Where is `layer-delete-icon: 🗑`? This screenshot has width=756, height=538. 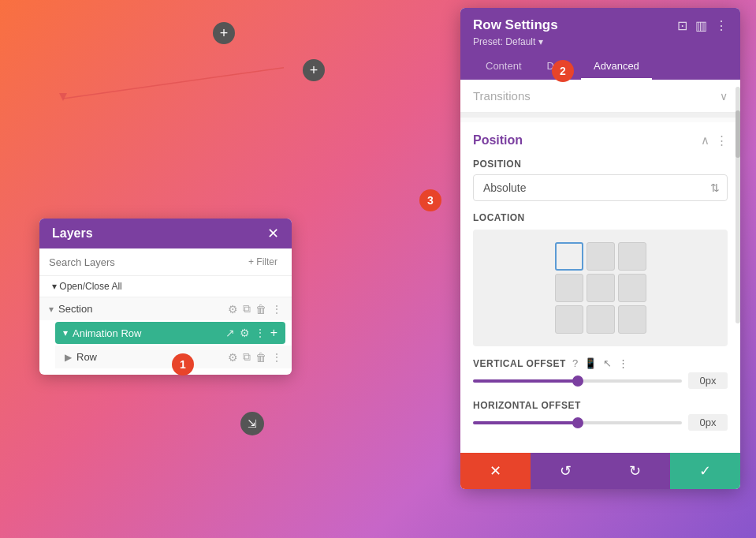
layer-delete-icon: 🗑 is located at coordinates (261, 309).